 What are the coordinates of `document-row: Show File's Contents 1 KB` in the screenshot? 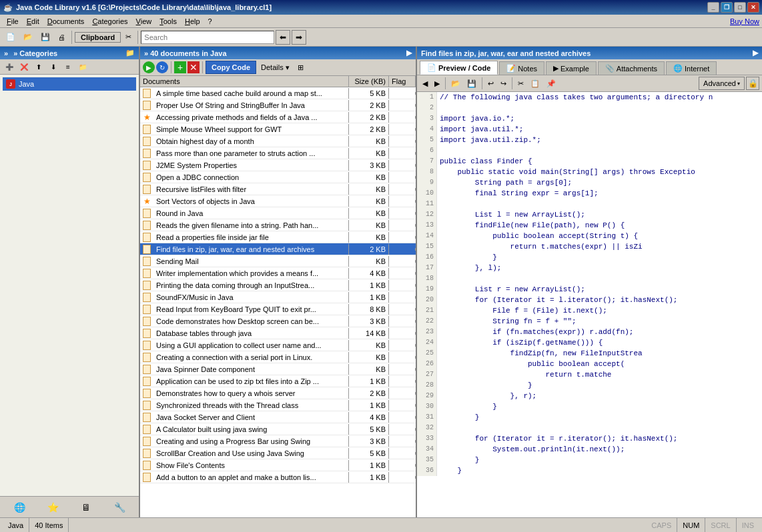 It's located at (278, 465).